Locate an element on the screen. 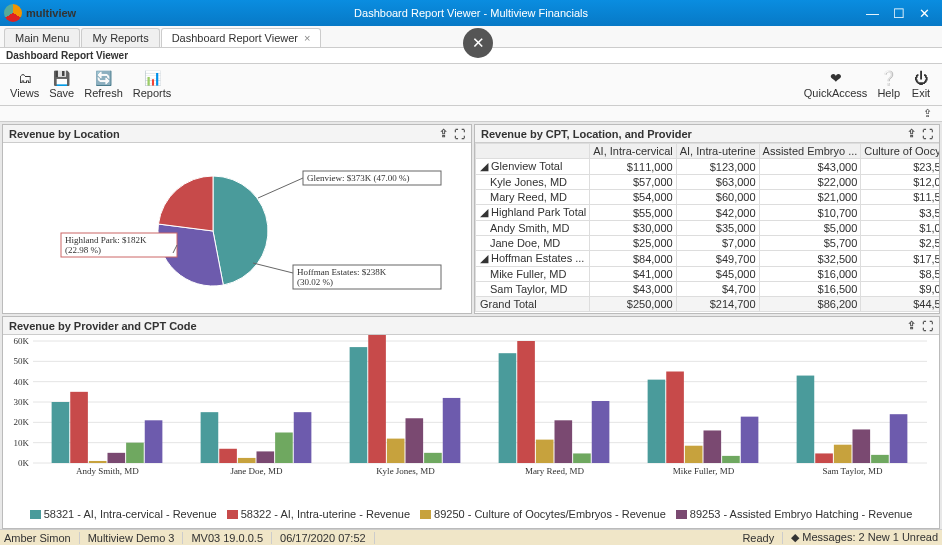 This screenshot has height=545, width=942. toolbar-label: Reports is located at coordinates (152, 93).